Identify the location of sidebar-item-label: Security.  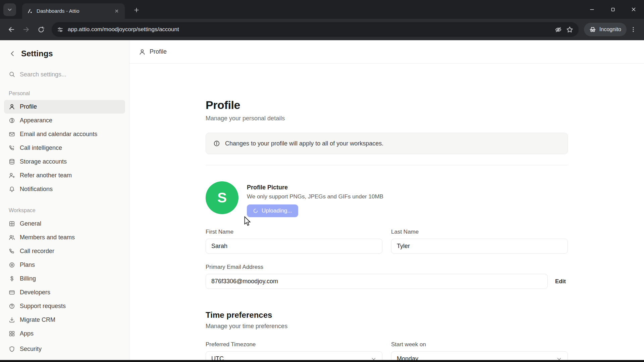
(31, 349).